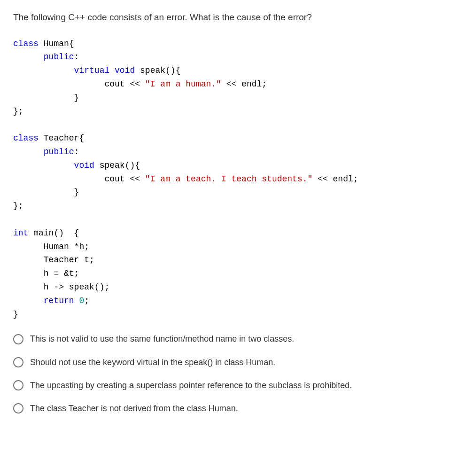 Image resolution: width=458 pixels, height=476 pixels. What do you see at coordinates (229, 18) in the screenshot?
I see `question-text: The following C++ code consists of an er…` at bounding box center [229, 18].